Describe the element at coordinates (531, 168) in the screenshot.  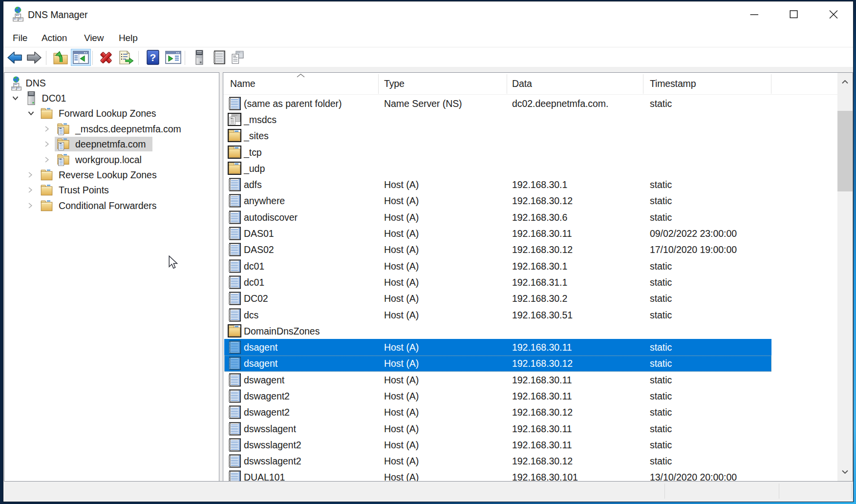
I see `list-row--udp: _udp` at that location.